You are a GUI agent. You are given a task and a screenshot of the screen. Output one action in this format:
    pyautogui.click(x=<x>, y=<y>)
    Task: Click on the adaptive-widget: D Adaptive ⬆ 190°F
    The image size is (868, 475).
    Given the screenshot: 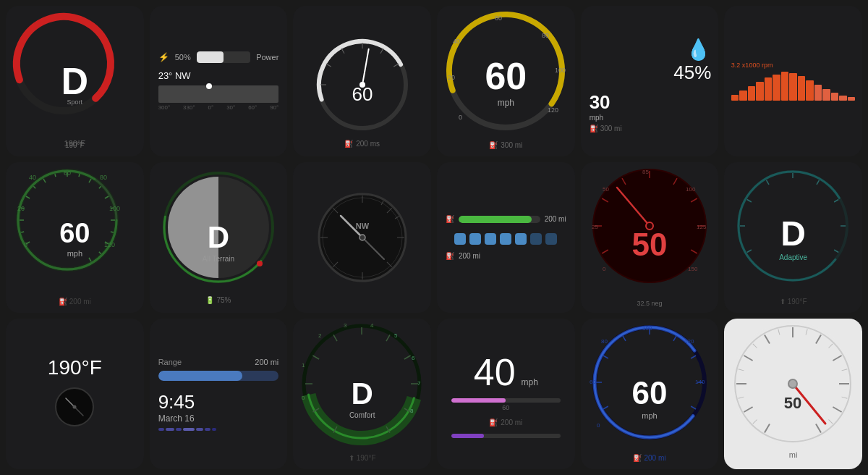 What is the action you would take?
    pyautogui.click(x=793, y=238)
    